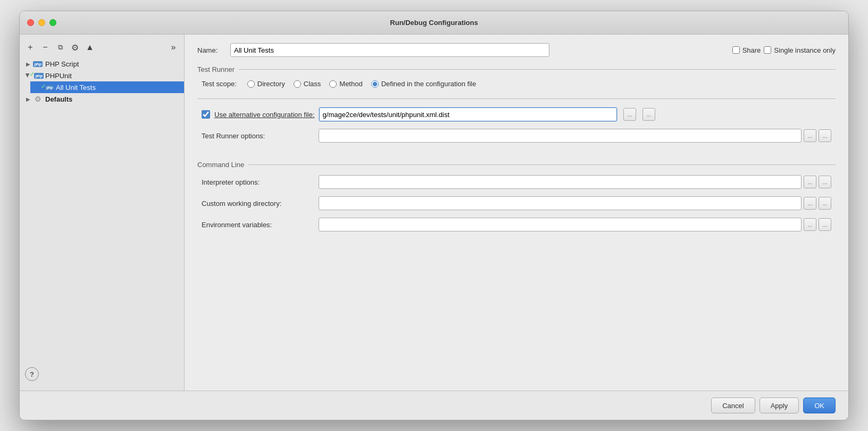 The image size is (868, 431). I want to click on interp-icon-1: ..., so click(810, 182).